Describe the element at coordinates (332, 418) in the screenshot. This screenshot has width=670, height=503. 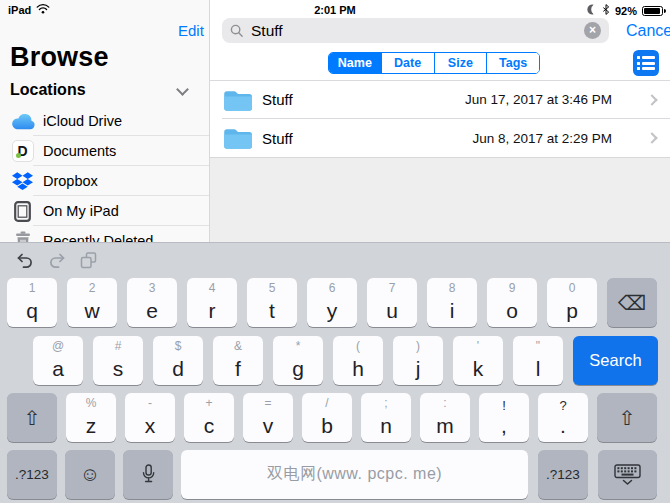
I see `keyboard-row-3: ⇧ %z -x +c =v /b ;n :m !, ?. ⇧` at that location.